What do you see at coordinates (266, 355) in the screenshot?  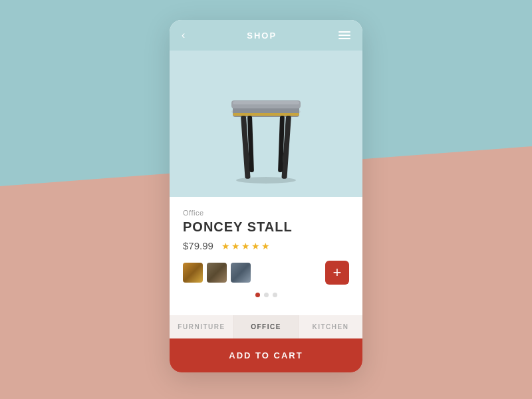 I see `add-to-cart-button: ADD TO CART` at bounding box center [266, 355].